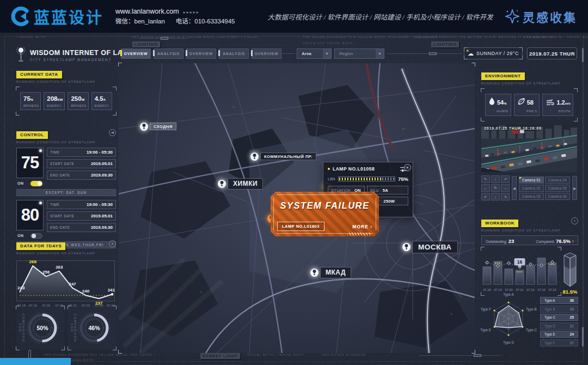  What do you see at coordinates (66, 253) in the screenshot?
I see `panel-subtitle: RUNNING CONDITION OF STREETLAMP` at bounding box center [66, 253].